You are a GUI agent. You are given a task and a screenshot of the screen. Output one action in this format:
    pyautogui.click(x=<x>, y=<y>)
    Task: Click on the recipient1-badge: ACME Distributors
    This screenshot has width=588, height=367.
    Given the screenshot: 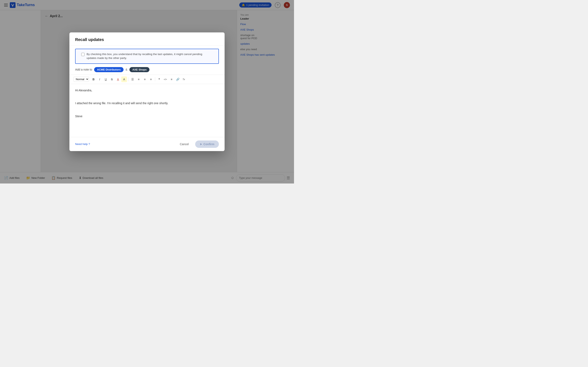 What is the action you would take?
    pyautogui.click(x=109, y=69)
    